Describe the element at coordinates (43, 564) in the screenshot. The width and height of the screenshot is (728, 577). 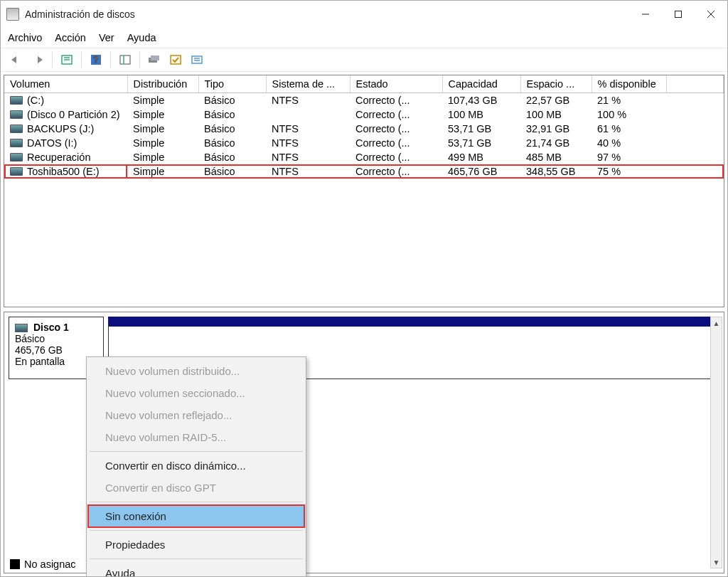
I see `legend-unallocated: No asignac` at that location.